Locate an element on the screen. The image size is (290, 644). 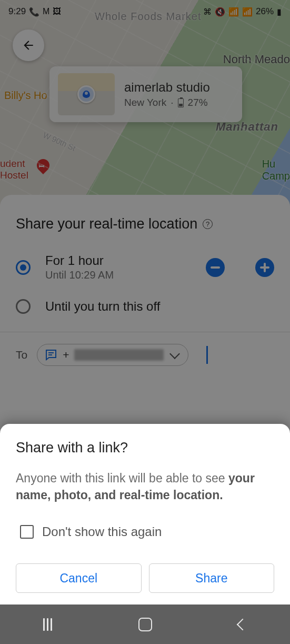
share-button: Share is located at coordinates (212, 578).